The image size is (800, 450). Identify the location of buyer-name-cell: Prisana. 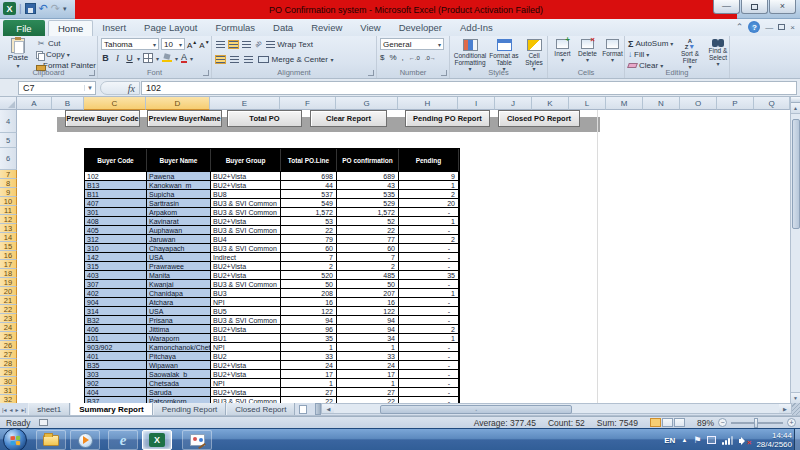
(179, 320).